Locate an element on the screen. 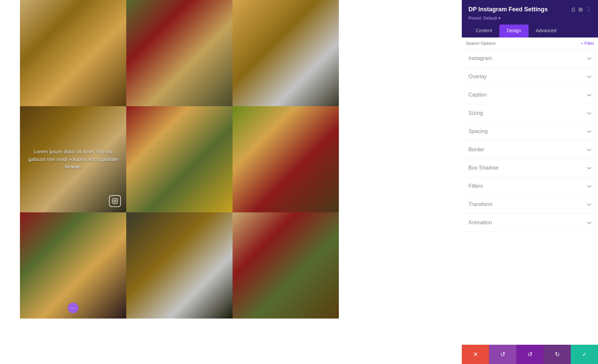 The height and width of the screenshot is (364, 598). cancel-button: ✕ is located at coordinates (475, 354).